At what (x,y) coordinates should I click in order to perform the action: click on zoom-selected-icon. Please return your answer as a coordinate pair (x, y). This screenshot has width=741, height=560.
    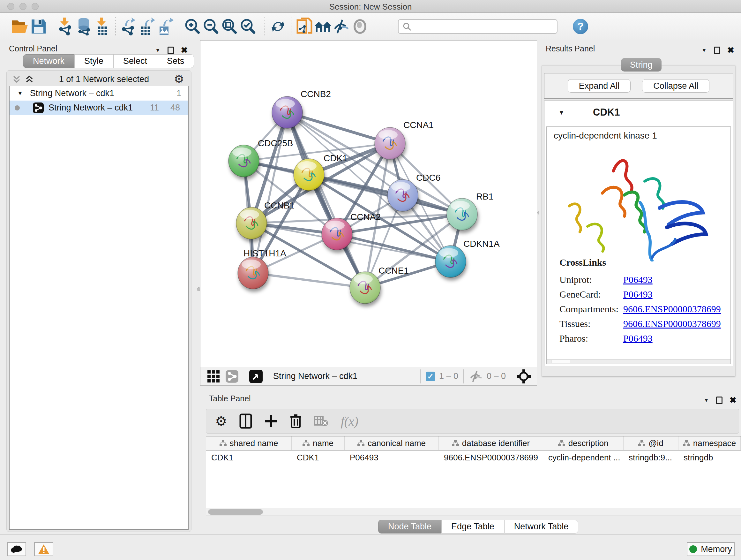
    Looking at the image, I should click on (248, 26).